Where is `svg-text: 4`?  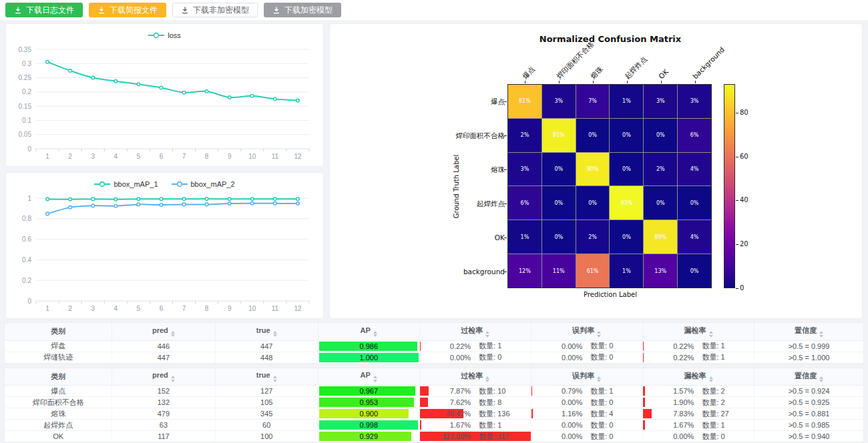
svg-text: 4 is located at coordinates (116, 156).